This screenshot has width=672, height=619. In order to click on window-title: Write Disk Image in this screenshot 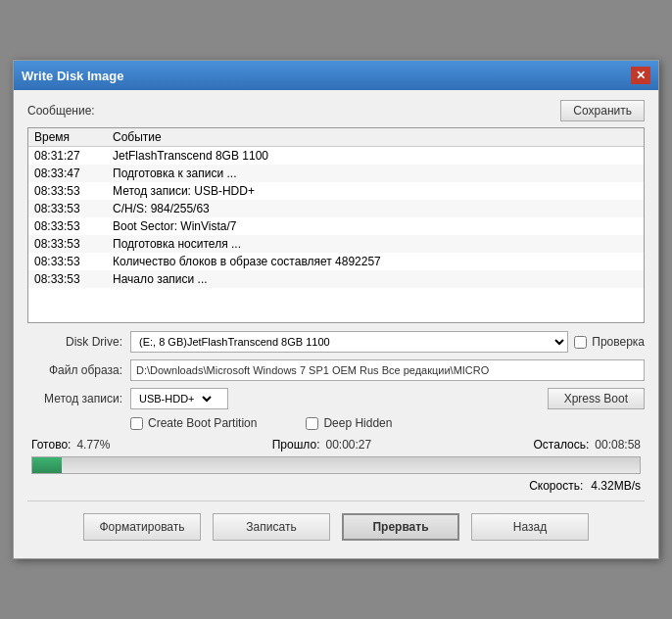, I will do `click(72, 76)`.